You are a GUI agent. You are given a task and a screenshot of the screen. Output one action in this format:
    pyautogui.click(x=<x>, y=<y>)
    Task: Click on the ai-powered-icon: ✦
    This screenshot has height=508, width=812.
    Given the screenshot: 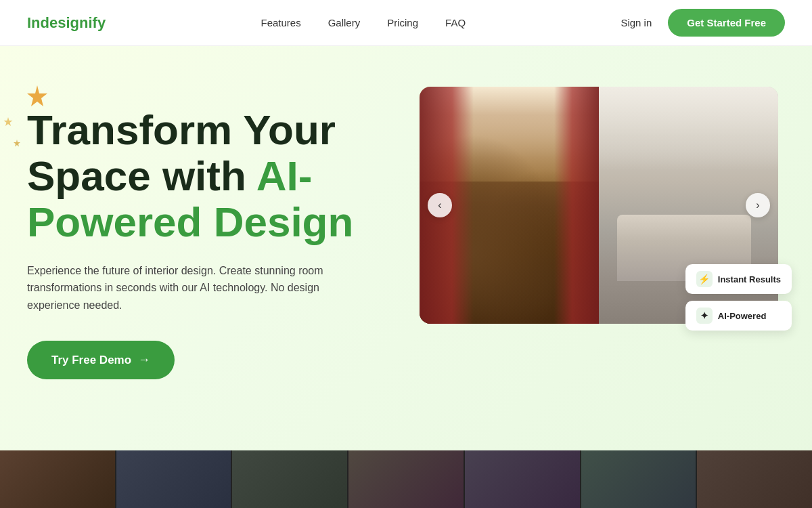 What is the action you would take?
    pyautogui.click(x=704, y=316)
    